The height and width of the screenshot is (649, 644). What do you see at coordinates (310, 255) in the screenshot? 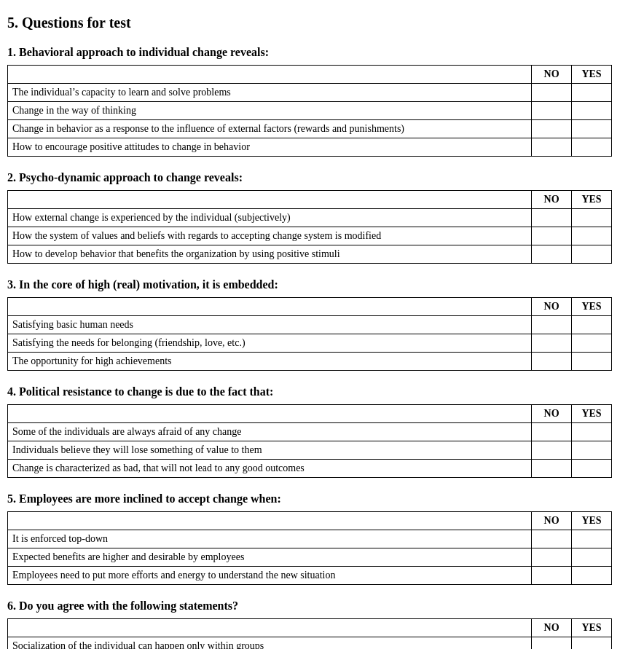
I see `table-row: How to develop behavior that benefits th…` at bounding box center [310, 255].